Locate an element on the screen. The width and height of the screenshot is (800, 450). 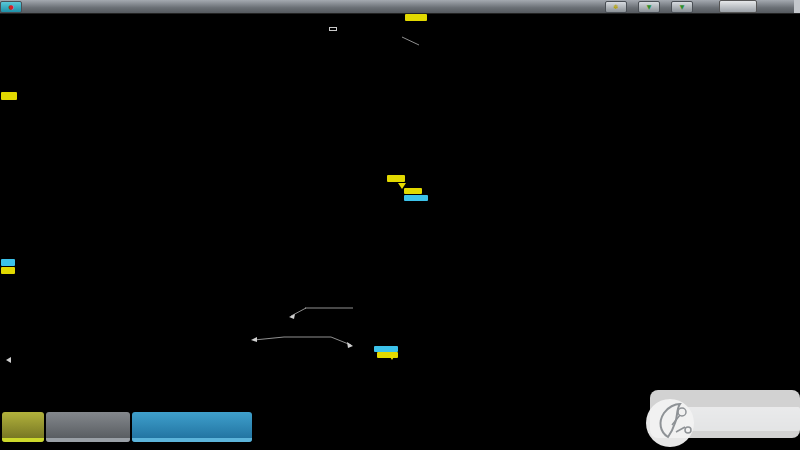
f1-descriptor-box is located at coordinates (88, 427).